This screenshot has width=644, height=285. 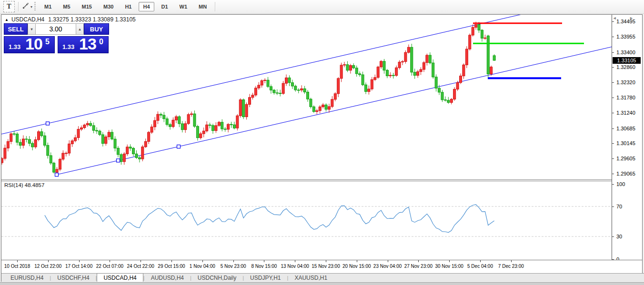 I want to click on sell-button: SELL, so click(x=16, y=29).